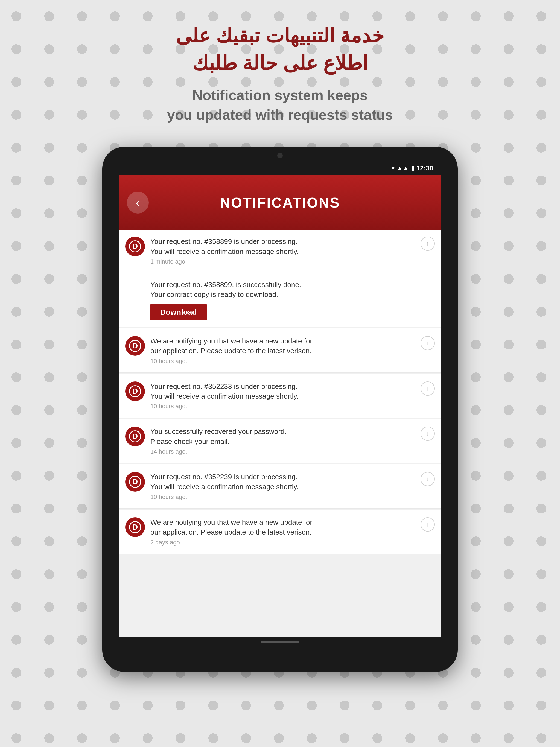  What do you see at coordinates (280, 105) in the screenshot?
I see `english-subtitle: Notification system keeps you updated wi…` at bounding box center [280, 105].